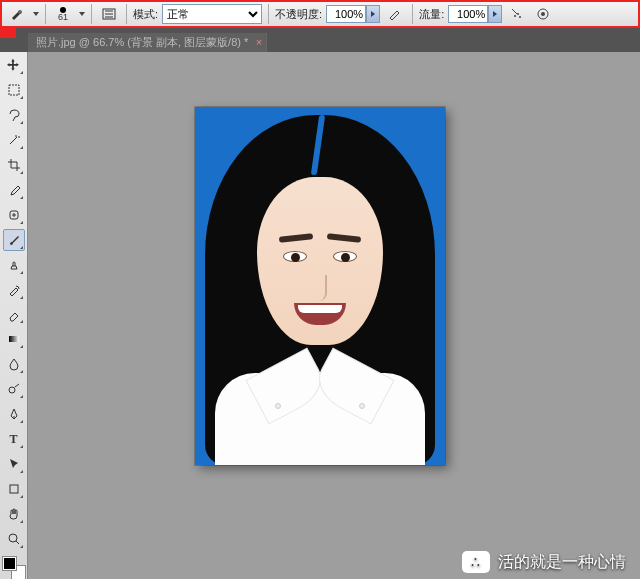  I want to click on portrait-face, so click(320, 261).